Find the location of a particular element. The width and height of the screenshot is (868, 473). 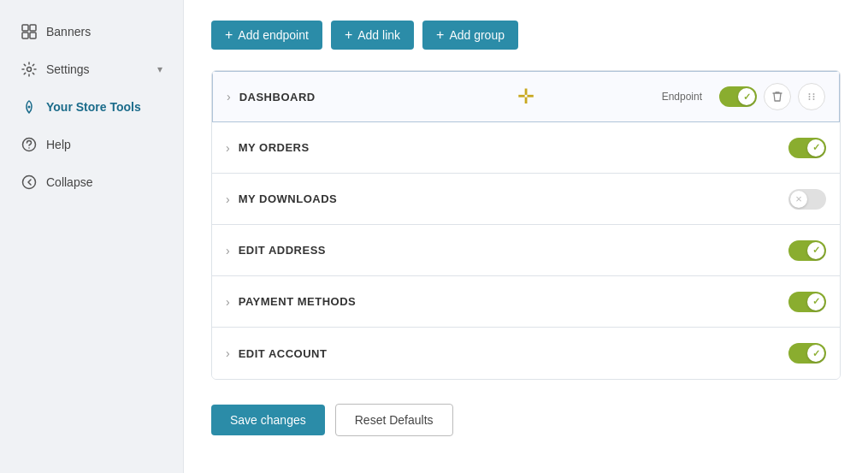

rocket-icon is located at coordinates (29, 107).